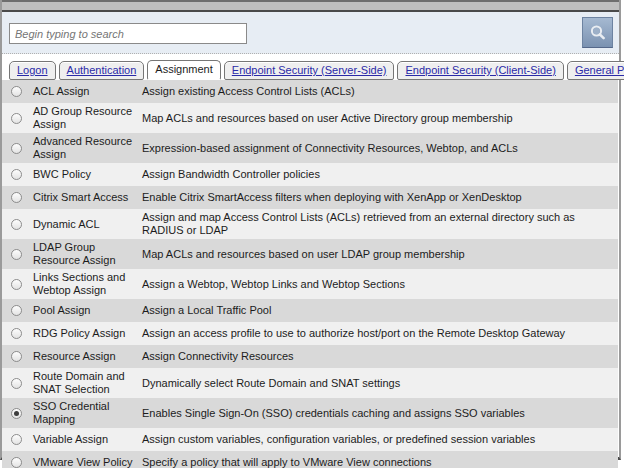  Describe the element at coordinates (310, 92) in the screenshot. I see `table-row: ACL AssignAssign existing Access Control…` at that location.